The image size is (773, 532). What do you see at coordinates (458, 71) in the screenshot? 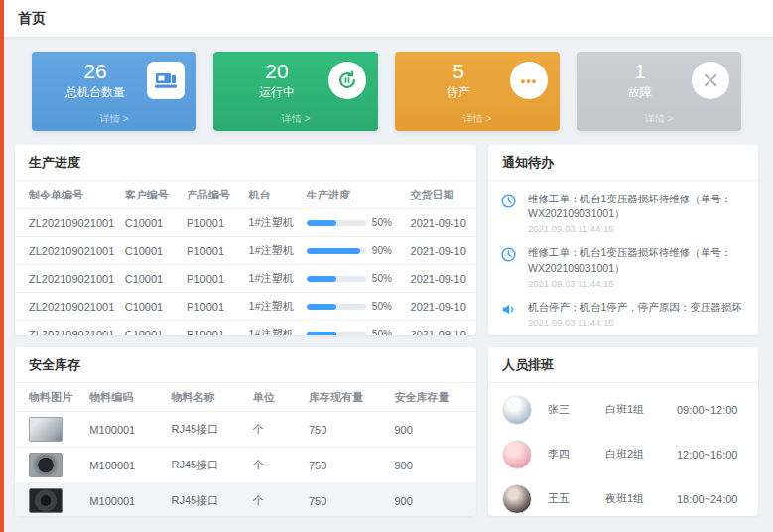
I see `stat-value: 5` at bounding box center [458, 71].